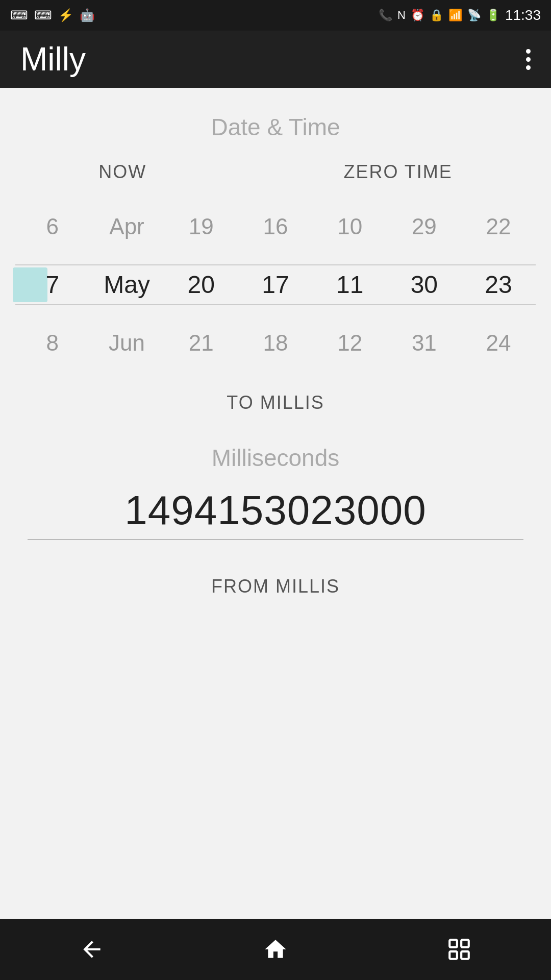 This screenshot has height=980, width=551. Describe the element at coordinates (474, 15) in the screenshot. I see `signal-icon: 📡` at that location.